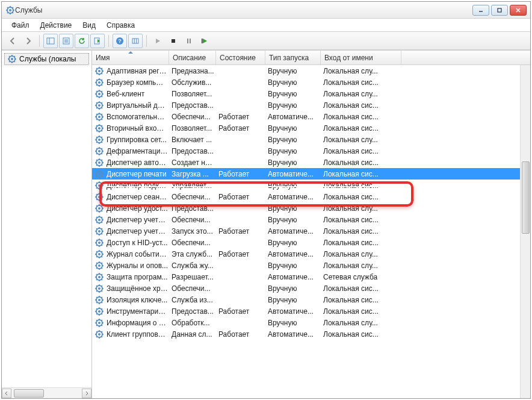 The height and width of the screenshot is (400, 532). I want to click on tree-root-services: Службы (локалы, so click(47, 59).